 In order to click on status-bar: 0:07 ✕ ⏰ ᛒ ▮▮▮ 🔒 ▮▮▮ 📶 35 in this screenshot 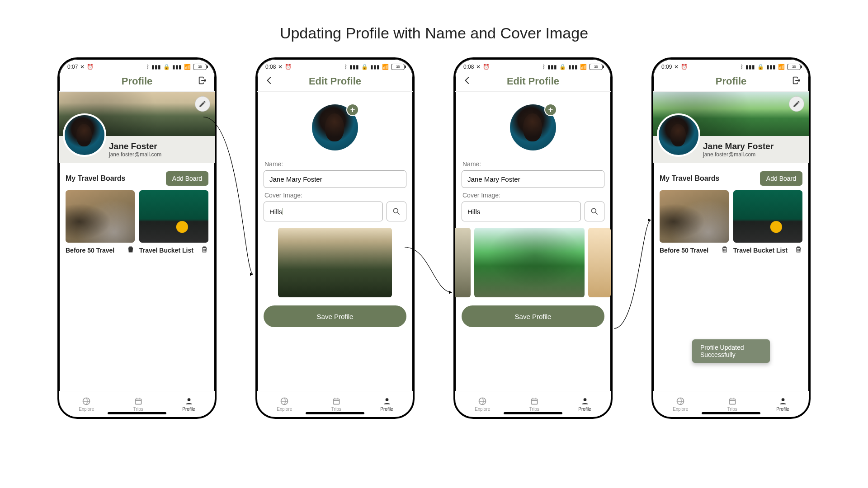, I will do `click(137, 65)`.